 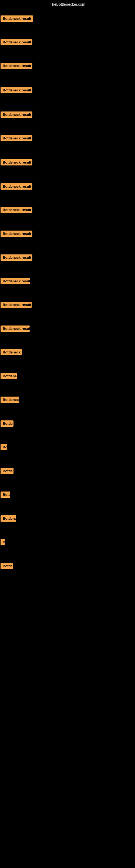 I want to click on bottleneck-badge-20: Bottle, so click(x=7, y=471).